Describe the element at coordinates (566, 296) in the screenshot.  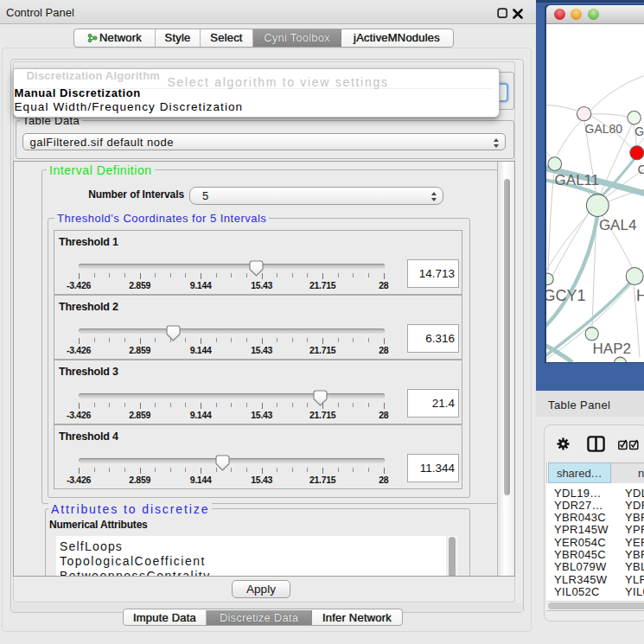
I see `svg-text: GCY1` at that location.